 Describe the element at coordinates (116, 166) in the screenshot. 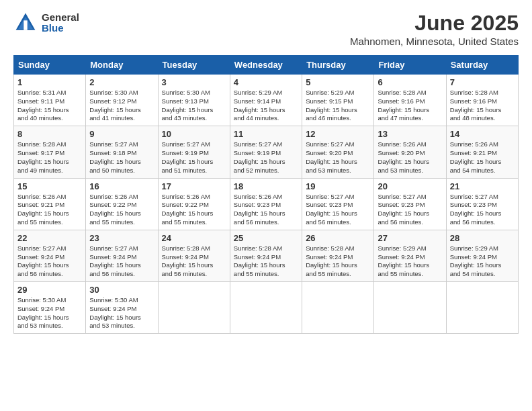

I see `daylight-label: Daylight: 15 hoursand 50 minutes.` at that location.